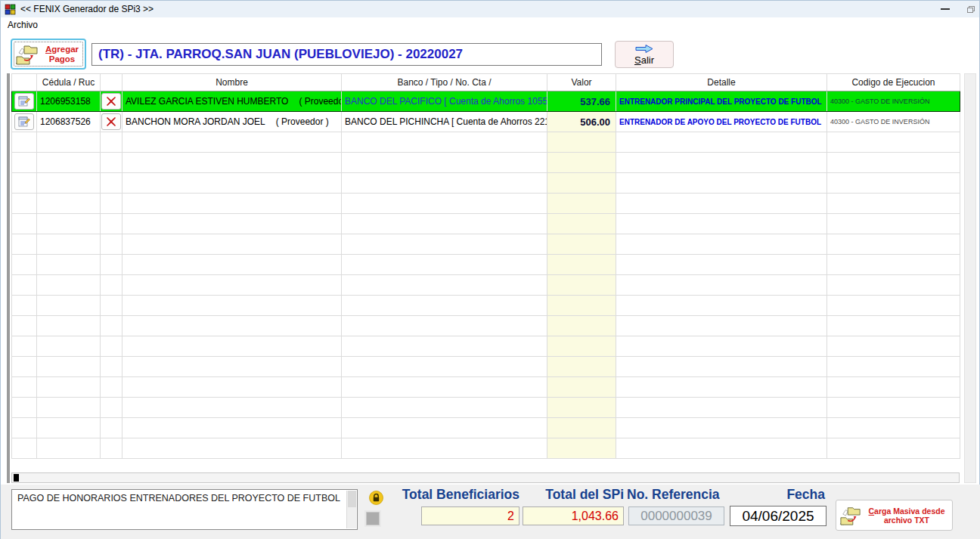  What do you see at coordinates (112, 83) in the screenshot?
I see `header-delete-col` at bounding box center [112, 83].